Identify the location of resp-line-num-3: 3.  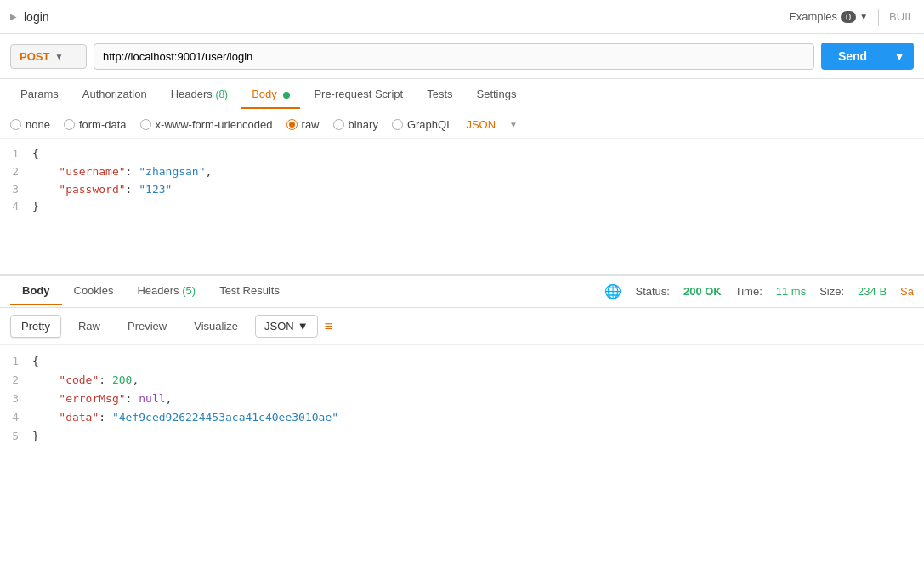
(20, 399).